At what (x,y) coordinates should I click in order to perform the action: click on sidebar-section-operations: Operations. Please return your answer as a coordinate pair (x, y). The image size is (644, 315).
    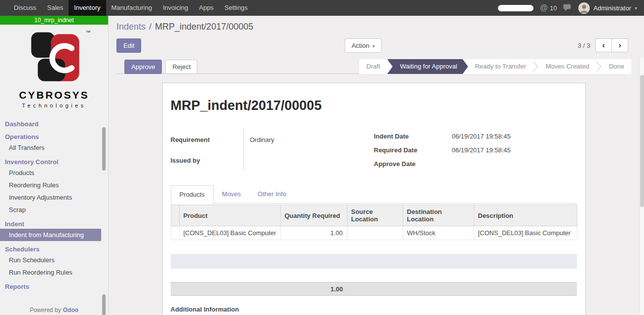
    Looking at the image, I should click on (54, 137).